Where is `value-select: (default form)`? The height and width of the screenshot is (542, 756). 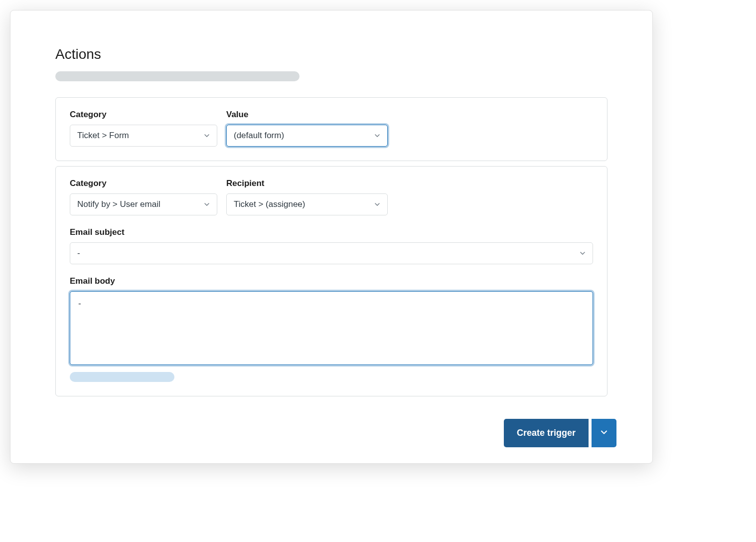 value-select: (default form) is located at coordinates (307, 136).